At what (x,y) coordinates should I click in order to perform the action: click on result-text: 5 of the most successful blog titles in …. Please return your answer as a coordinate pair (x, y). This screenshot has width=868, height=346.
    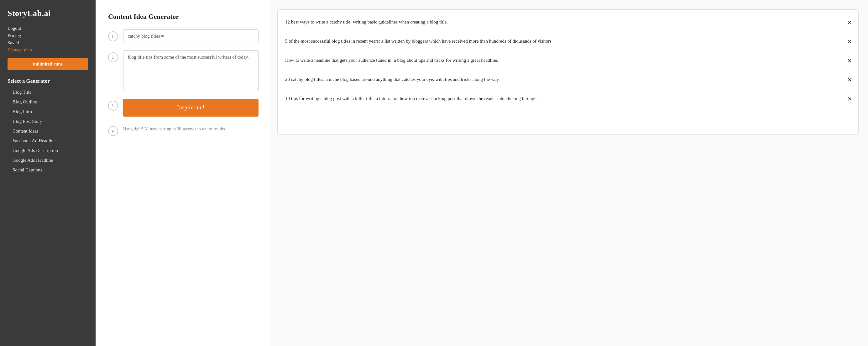
    Looking at the image, I should click on (564, 41).